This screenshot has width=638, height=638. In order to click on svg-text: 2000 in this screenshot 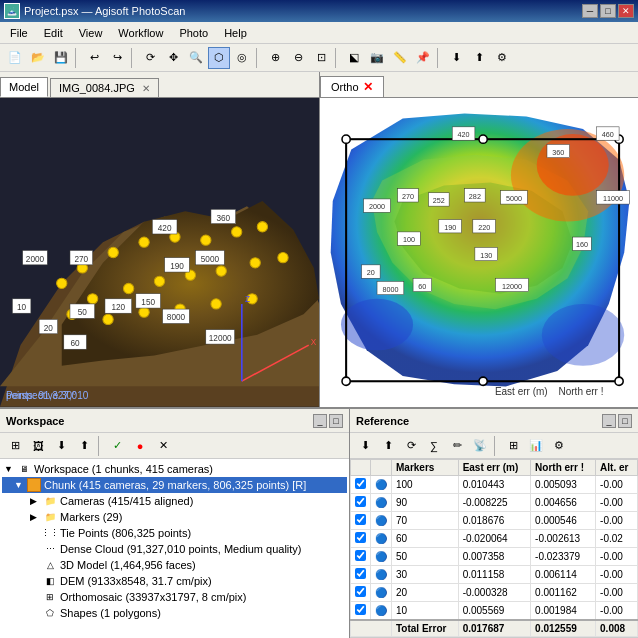, I will do `click(36, 260)`.